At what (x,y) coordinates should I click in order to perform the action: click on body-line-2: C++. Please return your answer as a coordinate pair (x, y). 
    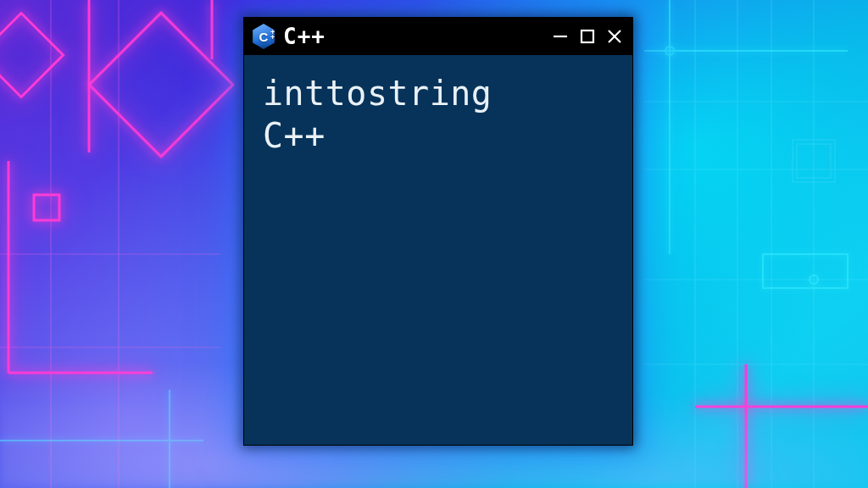
    Looking at the image, I should click on (294, 136).